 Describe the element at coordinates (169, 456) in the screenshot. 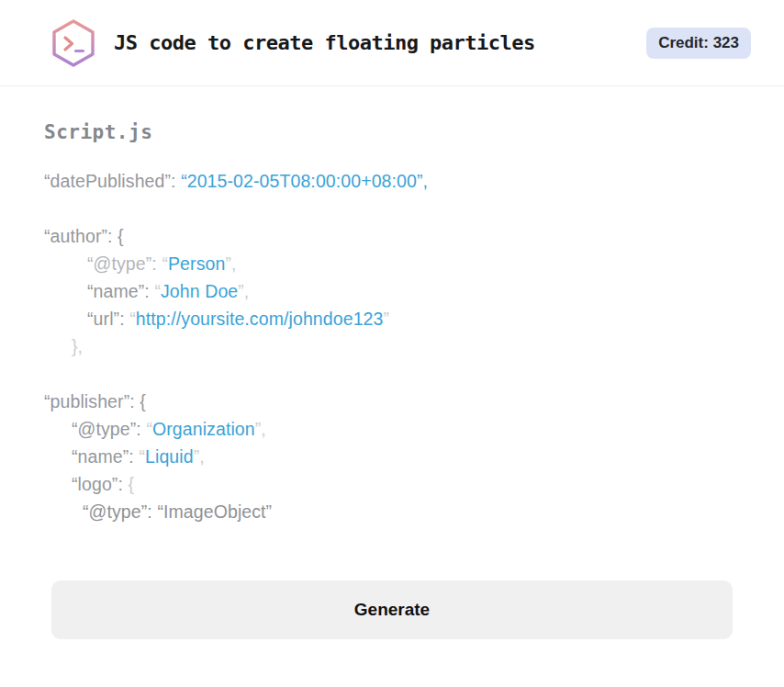

I see `code-token-value: Liquid` at that location.